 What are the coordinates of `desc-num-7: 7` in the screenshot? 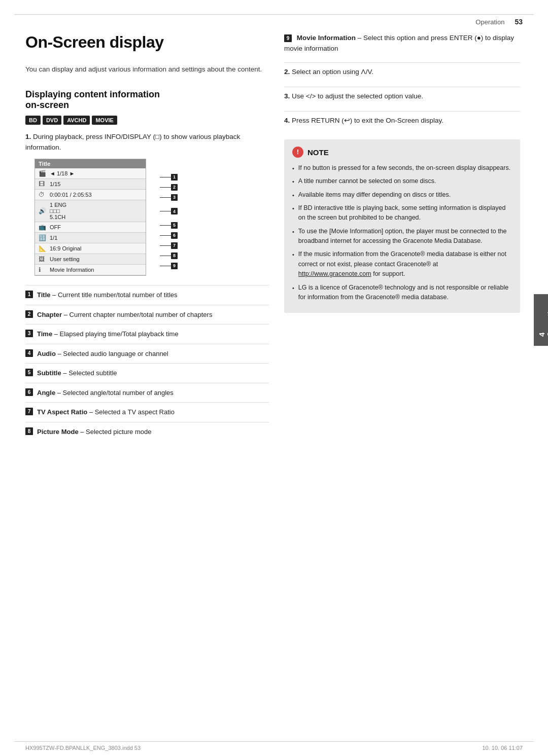 It's located at (29, 412).